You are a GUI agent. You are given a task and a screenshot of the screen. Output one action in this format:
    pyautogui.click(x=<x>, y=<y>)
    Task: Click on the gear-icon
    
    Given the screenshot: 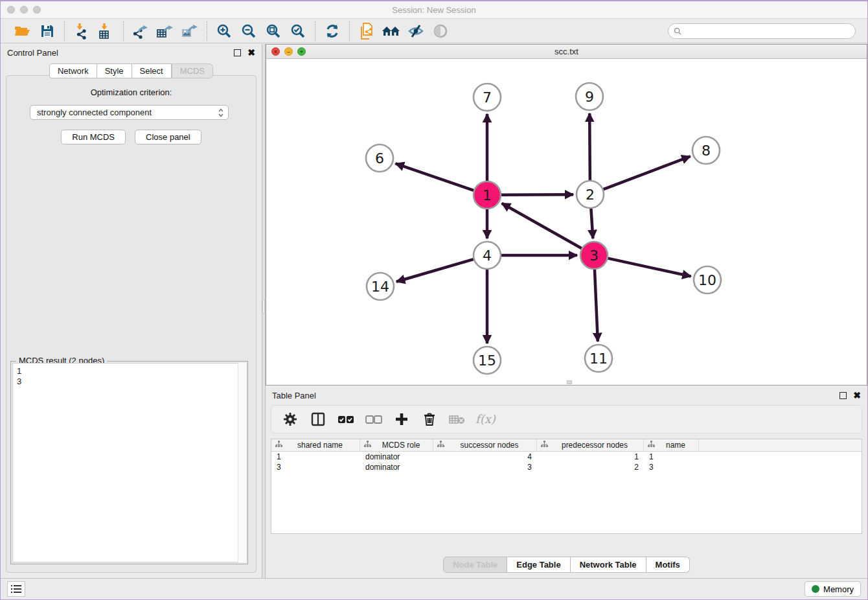 What is the action you would take?
    pyautogui.click(x=290, y=419)
    